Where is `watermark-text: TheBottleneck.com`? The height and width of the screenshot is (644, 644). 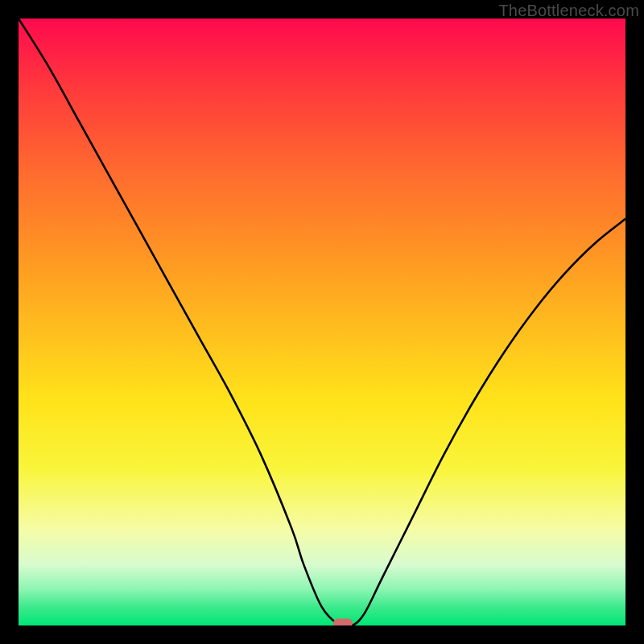 watermark-text: TheBottleneck.com is located at coordinates (568, 11).